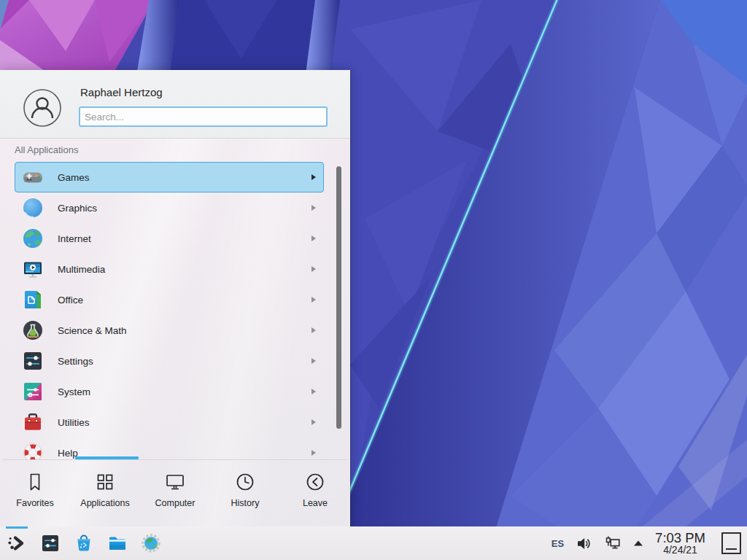 The image size is (747, 560). What do you see at coordinates (33, 269) in the screenshot?
I see `multimedia-icon` at bounding box center [33, 269].